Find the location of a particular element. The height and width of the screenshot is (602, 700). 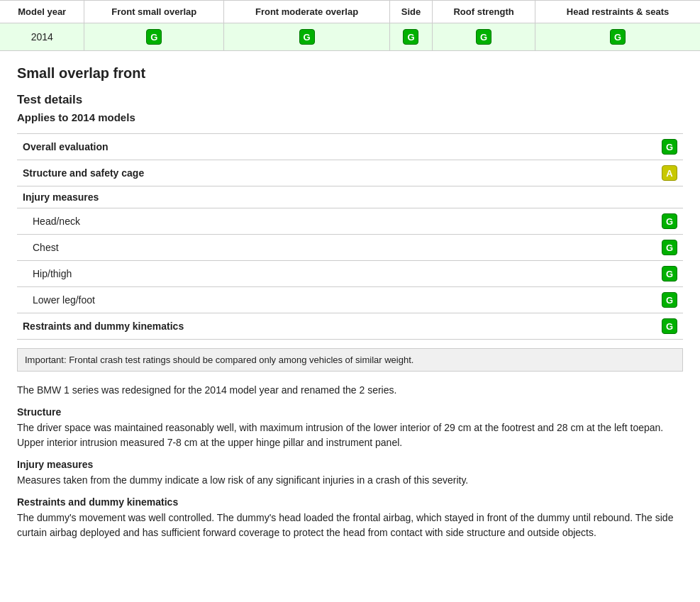

col-header-front-moderate: Front moderate overlap is located at coordinates (307, 12).